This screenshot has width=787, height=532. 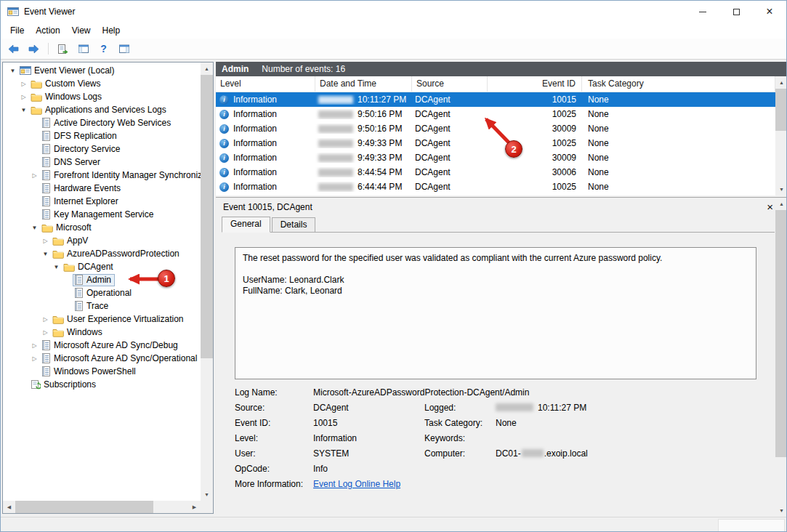 I want to click on event-row: iInformation9:50:16 PMDCAgent10025None, so click(x=496, y=114).